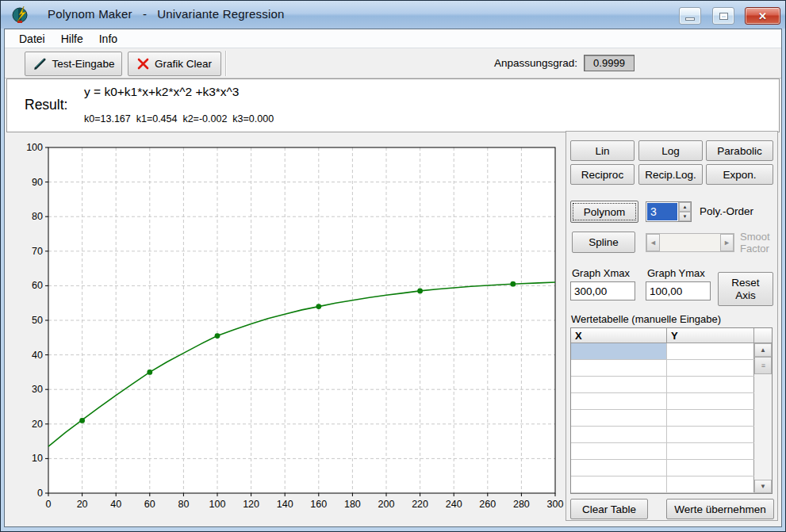  Describe the element at coordinates (393, 63) in the screenshot. I see `toolbar: Test-Eingabe Grafik Clear Anpassungsgrad…` at that location.